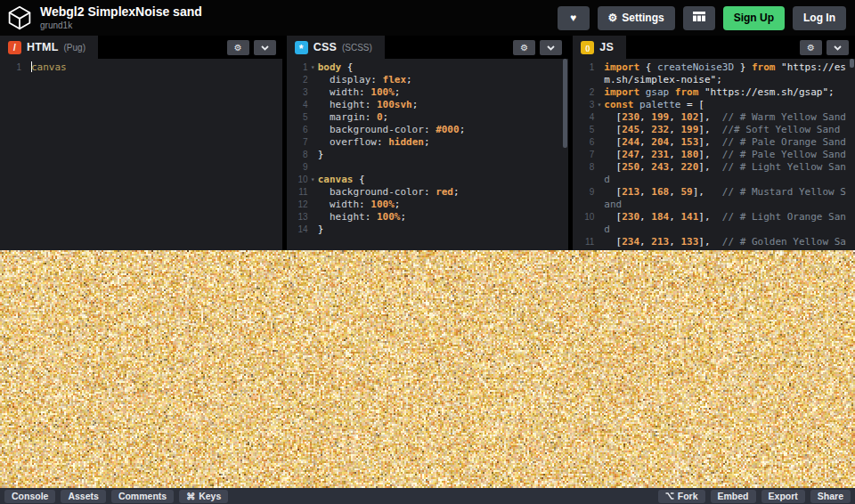  What do you see at coordinates (444, 68) in the screenshot?
I see `code-text: body {` at bounding box center [444, 68].